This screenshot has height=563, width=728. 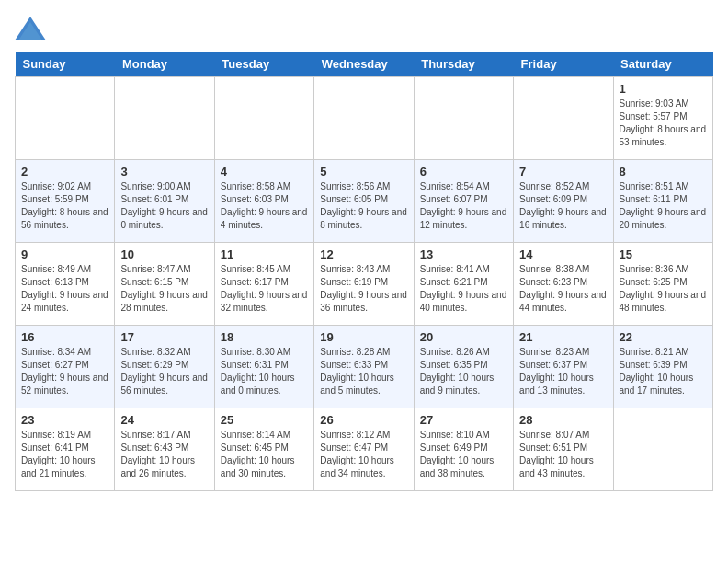 I want to click on day-info: Sunrise: 8:38 AM Sunset: 6:23 PM Dayligh…, so click(x=563, y=289).